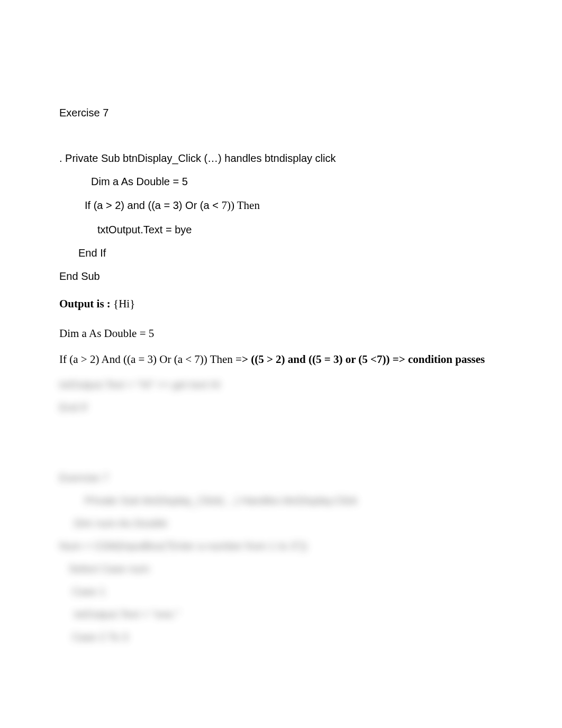 Image resolution: width=562 pixels, height=728 pixels. Describe the element at coordinates (281, 478) in the screenshot. I see `blurred-line: Exercise 7` at that location.